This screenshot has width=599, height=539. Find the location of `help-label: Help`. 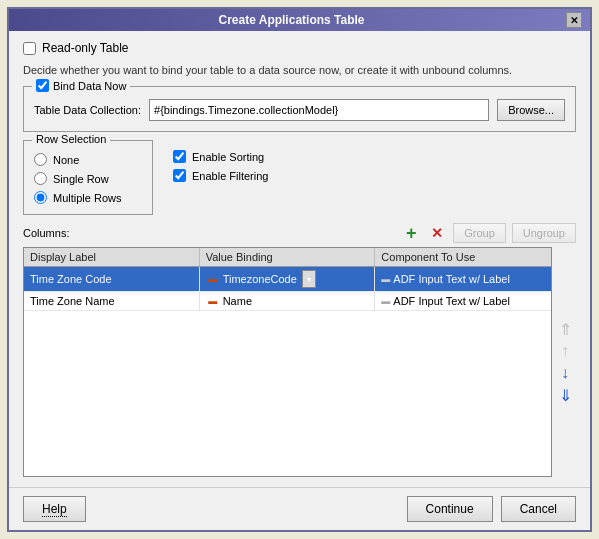

help-label: Help is located at coordinates (54, 510).